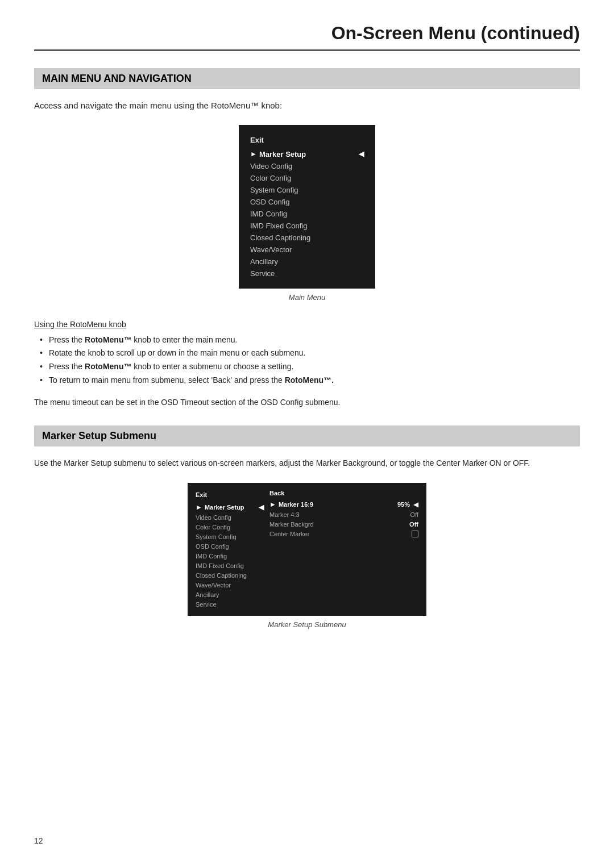 This screenshot has height=868, width=614. Describe the element at coordinates (307, 324) in the screenshot. I see `rotomenu-heading: Using the RotoMenu knob` at that location.